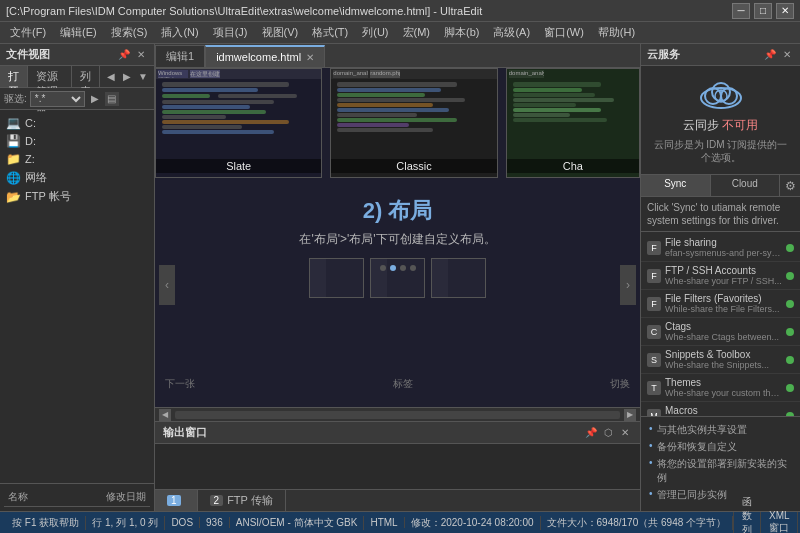 The image size is (800, 533). What do you see at coordinates (77, 77) in the screenshot?
I see `file-tabs: 打开 资源管理器 列表 ◀ ▶ ▼` at bounding box center [77, 77].